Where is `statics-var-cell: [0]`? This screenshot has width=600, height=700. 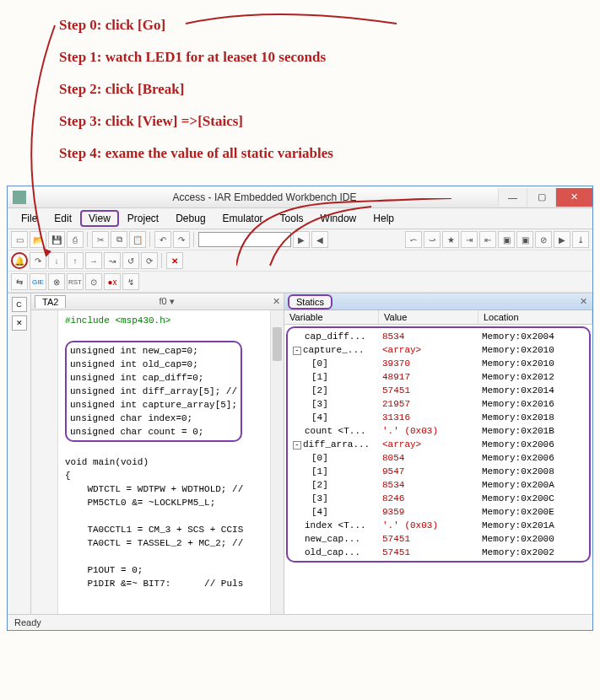 statics-var-cell: [0] is located at coordinates (335, 363).